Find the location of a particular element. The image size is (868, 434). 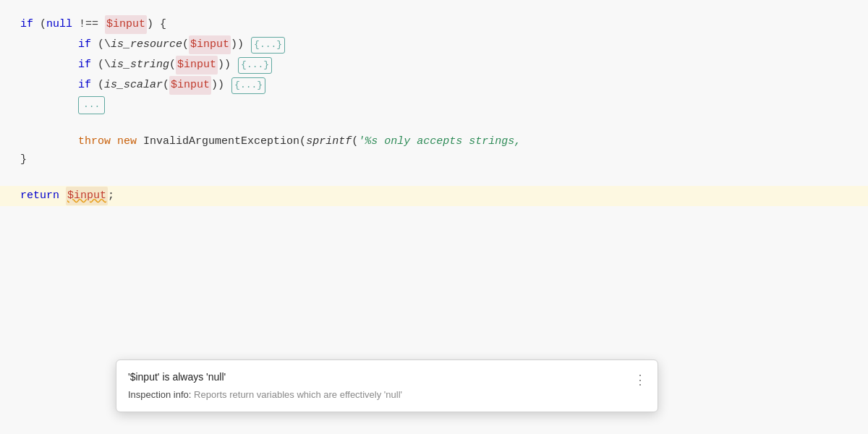

op-neq: !== is located at coordinates (88, 25).